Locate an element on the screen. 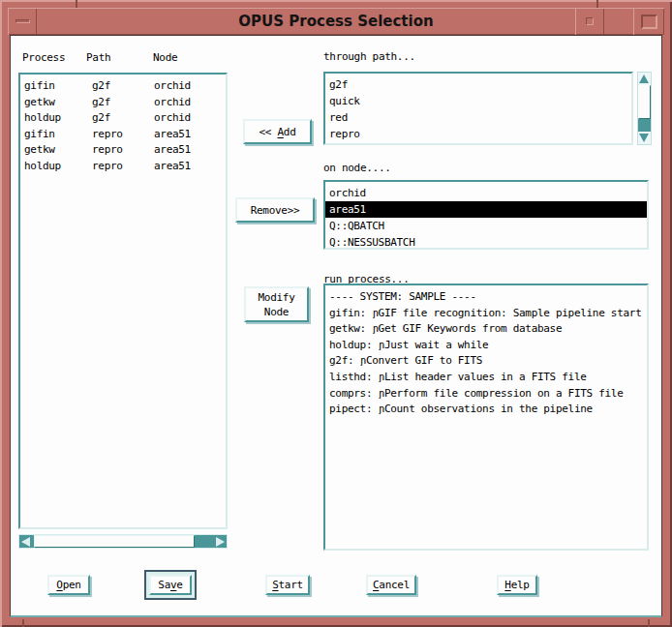 The image size is (672, 627). scroll-left-icon is located at coordinates (25, 542).